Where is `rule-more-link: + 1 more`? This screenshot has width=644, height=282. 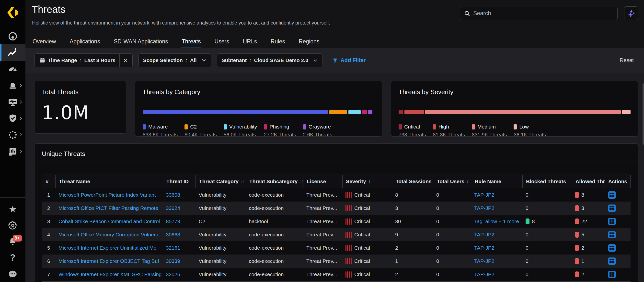 rule-more-link: + 1 more is located at coordinates (508, 221).